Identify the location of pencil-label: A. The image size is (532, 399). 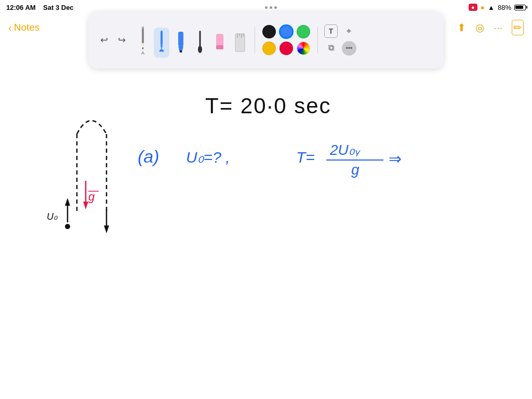
(143, 53).